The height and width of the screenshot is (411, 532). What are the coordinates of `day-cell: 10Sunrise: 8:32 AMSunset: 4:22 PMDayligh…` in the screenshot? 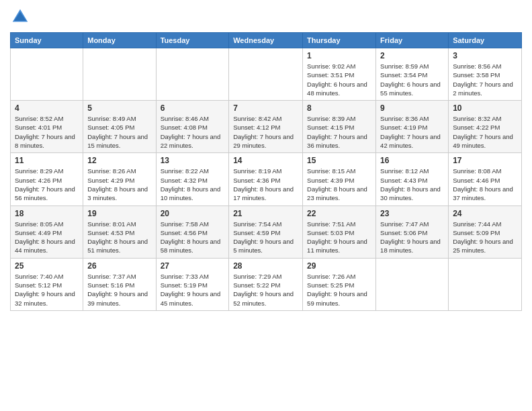 It's located at (485, 127).